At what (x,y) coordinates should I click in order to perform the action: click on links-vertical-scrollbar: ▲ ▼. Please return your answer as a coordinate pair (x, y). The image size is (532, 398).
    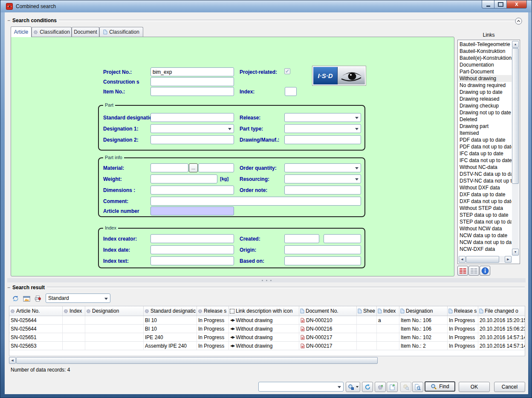
    Looking at the image, I should click on (515, 148).